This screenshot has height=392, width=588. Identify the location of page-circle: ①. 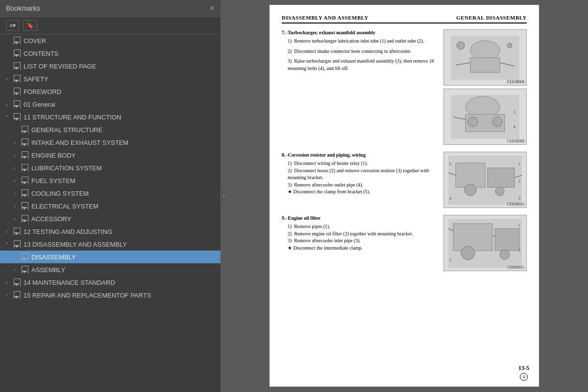
(524, 377).